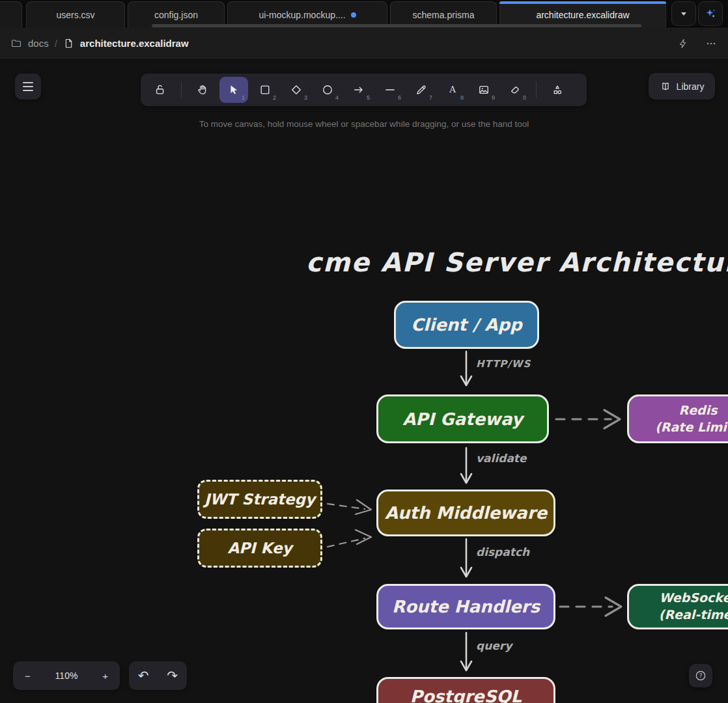 Image resolution: width=728 pixels, height=703 pixels. What do you see at coordinates (66, 676) in the screenshot?
I see `zoom-level: 110%` at bounding box center [66, 676].